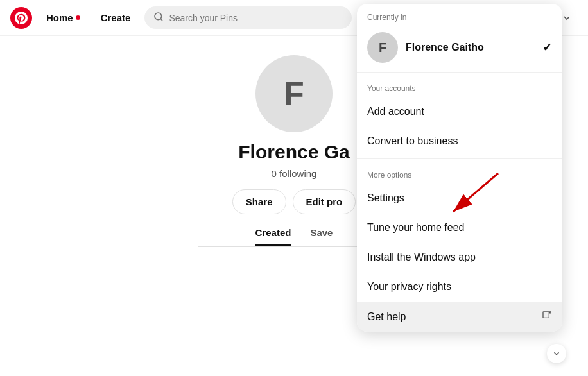 The image size is (588, 376). I want to click on home-label: Home, so click(60, 18).